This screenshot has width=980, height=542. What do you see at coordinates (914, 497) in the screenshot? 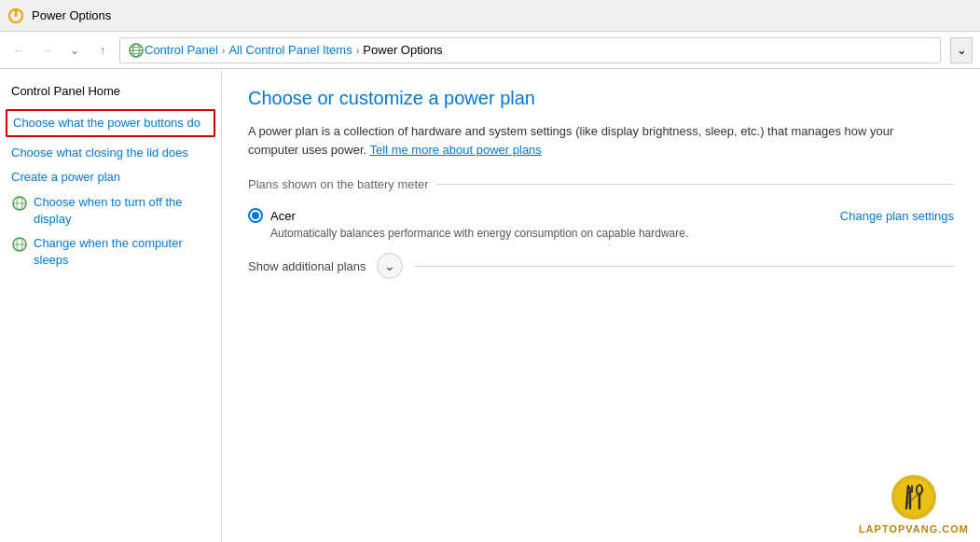
I see `watermark-logo-icon` at bounding box center [914, 497].